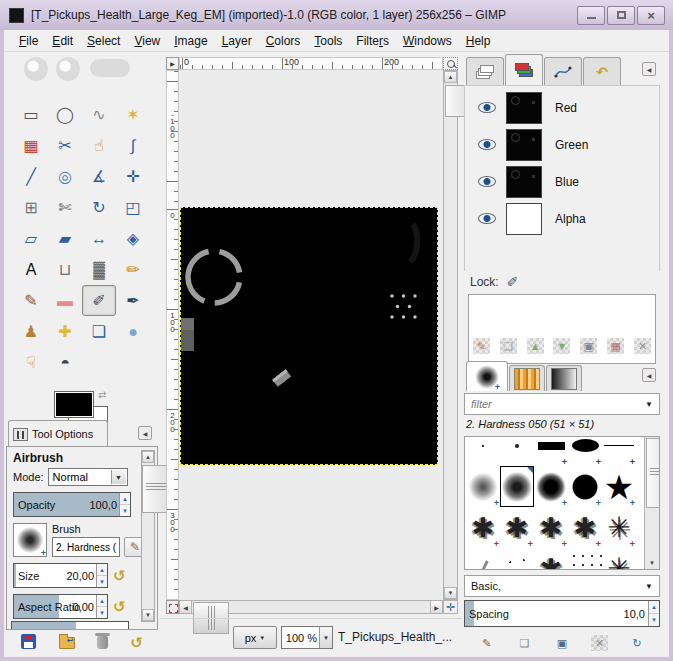 Image resolution: width=673 pixels, height=661 pixels. I want to click on canvas-menu-button: ▶, so click(172, 64).